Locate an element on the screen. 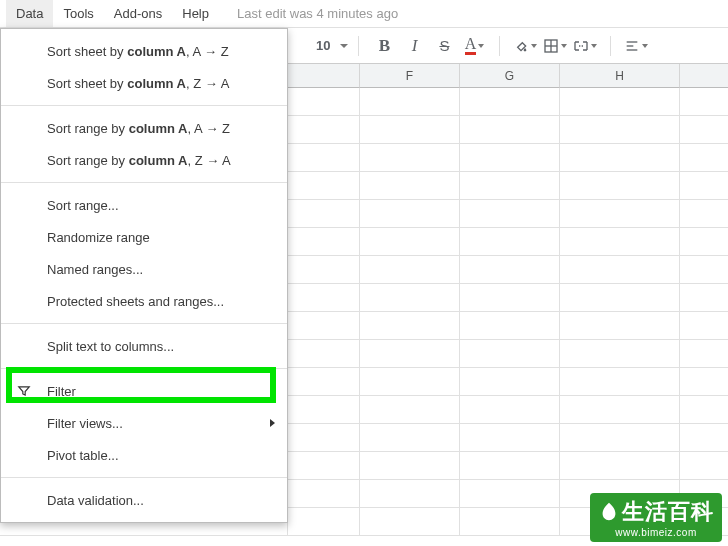 Image resolution: width=728 pixels, height=546 pixels. font-size-picker: 10 is located at coordinates (327, 46).